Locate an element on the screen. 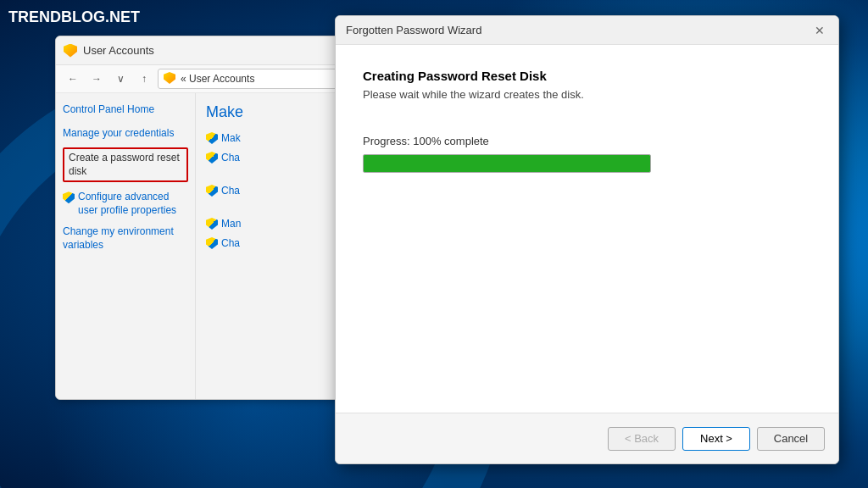  configure-advanced-item: Configure advanced user profile properti… is located at coordinates (125, 203).